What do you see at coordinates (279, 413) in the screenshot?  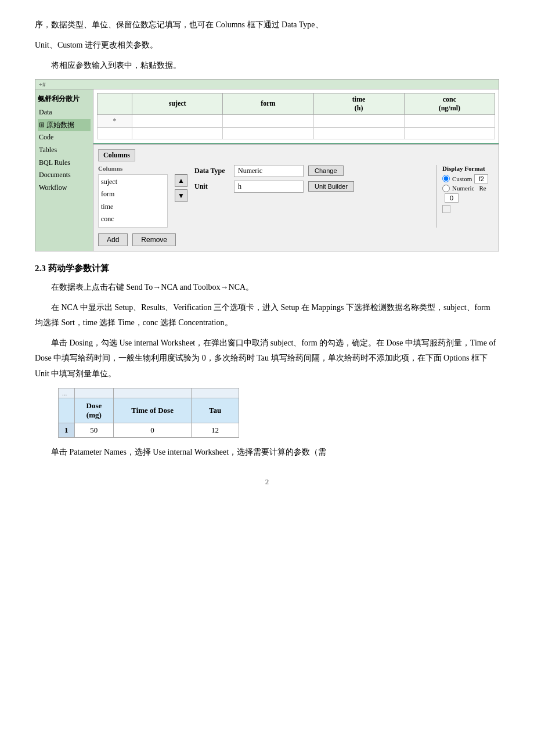 I see `dosing-table-wrapper: ... Dose(mg) Time of Dose Tau 1 50 0 12` at bounding box center [279, 413].